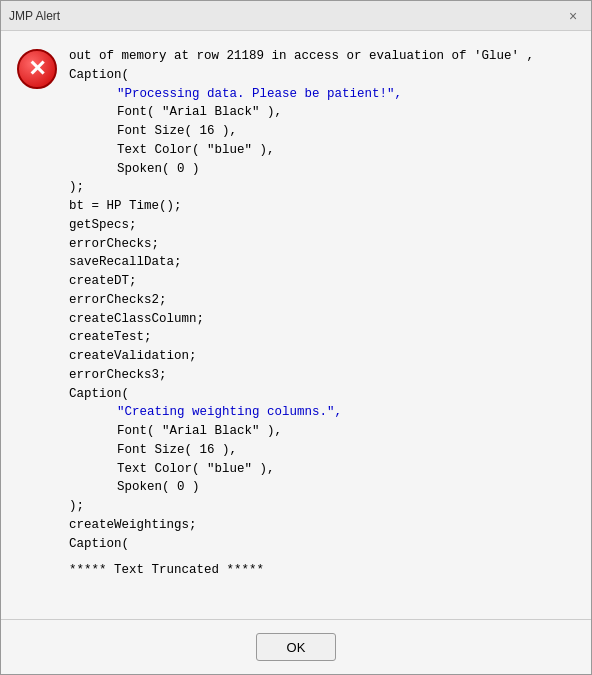 This screenshot has width=592, height=675. Describe the element at coordinates (346, 450) in the screenshot. I see `code-line-21: Font Size( 16 ),` at that location.